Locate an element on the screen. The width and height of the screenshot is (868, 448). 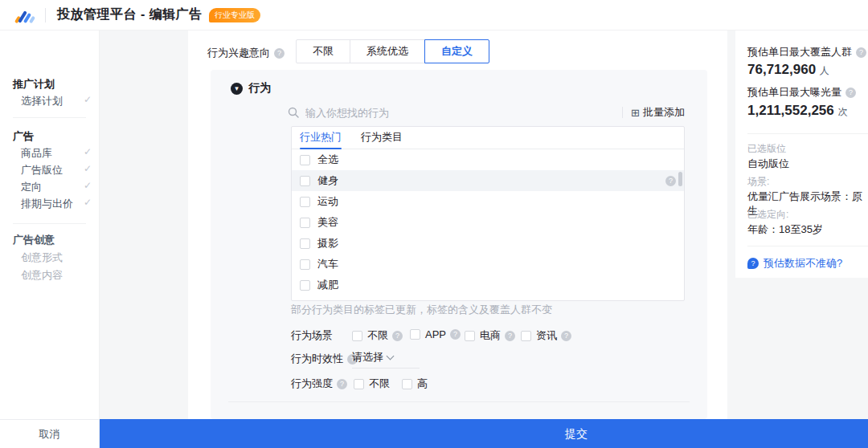
behavior-tabs: 行业热门 行为类目 is located at coordinates (488, 138).